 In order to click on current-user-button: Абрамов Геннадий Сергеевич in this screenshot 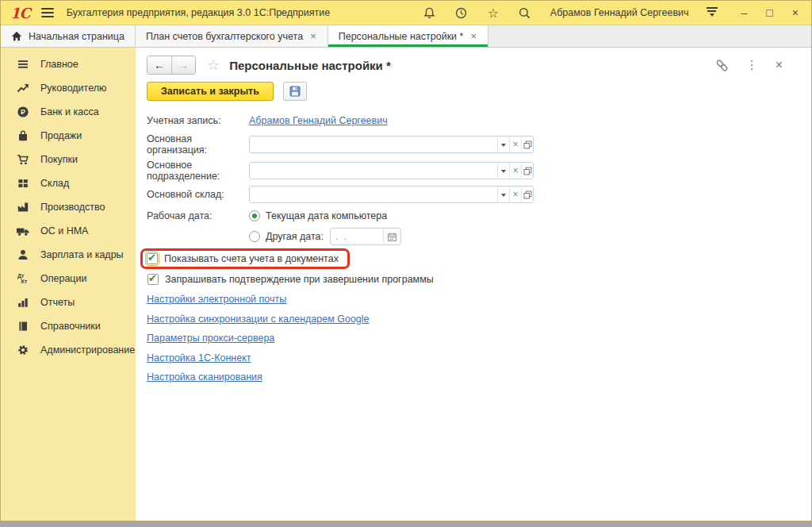, I will do `click(620, 13)`.